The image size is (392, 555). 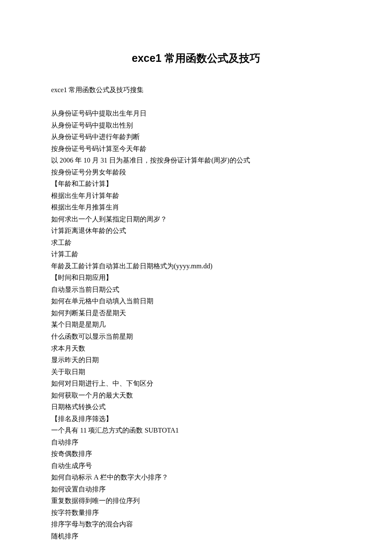 What do you see at coordinates (196, 125) in the screenshot?
I see `content-line: 从身份证号码中提取出性别` at bounding box center [196, 125].